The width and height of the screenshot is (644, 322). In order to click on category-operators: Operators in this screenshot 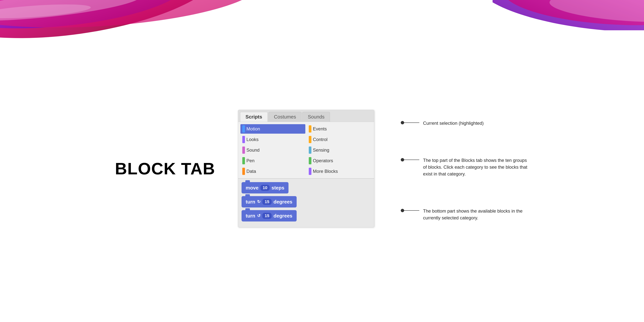, I will do `click(339, 161)`.